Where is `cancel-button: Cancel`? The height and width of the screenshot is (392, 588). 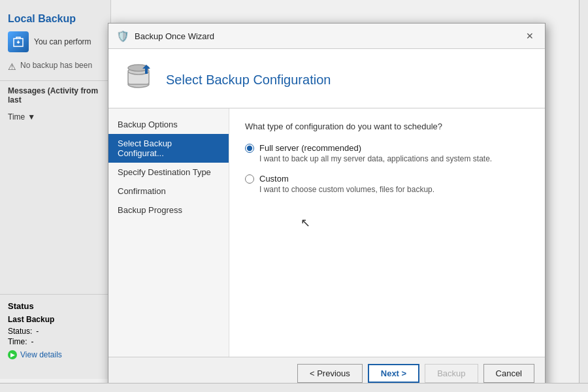 cancel-button: Cancel is located at coordinates (509, 374).